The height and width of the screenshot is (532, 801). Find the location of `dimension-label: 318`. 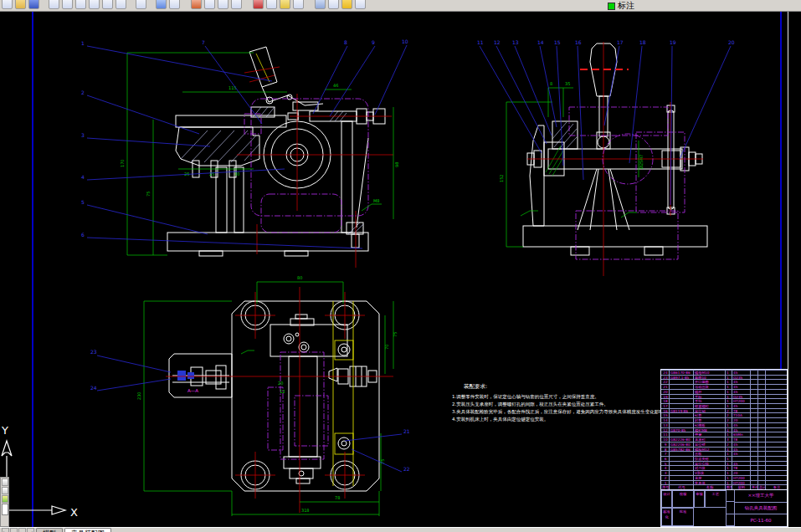

dimension-label: 318 is located at coordinates (306, 510).